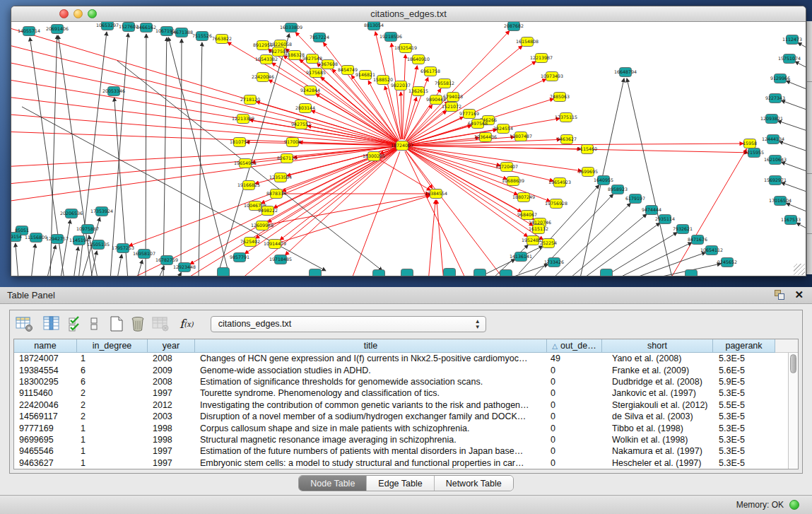 This screenshot has width=812, height=514. Describe the element at coordinates (556, 204) in the screenshot. I see `graph-node-19756928: 19756928` at that location.